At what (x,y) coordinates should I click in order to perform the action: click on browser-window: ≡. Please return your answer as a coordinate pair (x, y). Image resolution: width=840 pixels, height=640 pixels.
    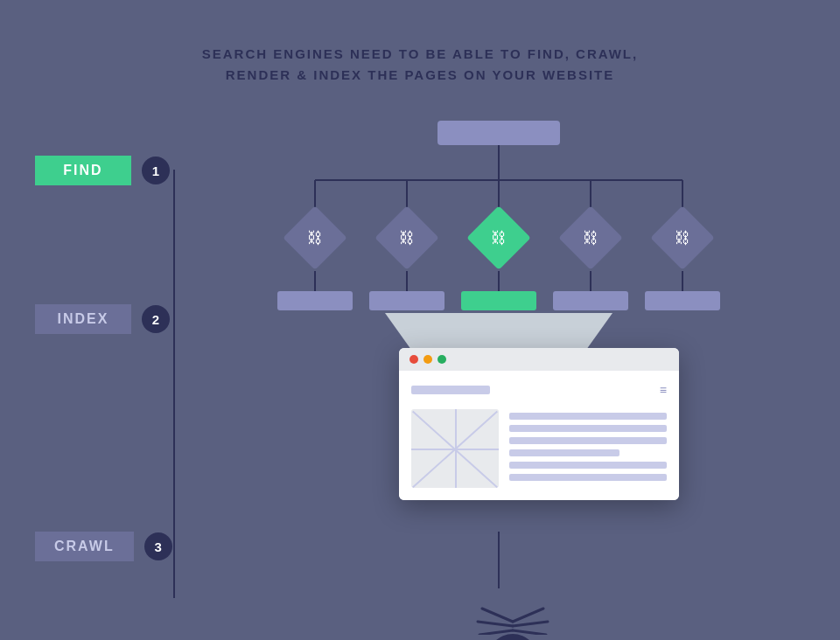
    Looking at the image, I should click on (539, 424).